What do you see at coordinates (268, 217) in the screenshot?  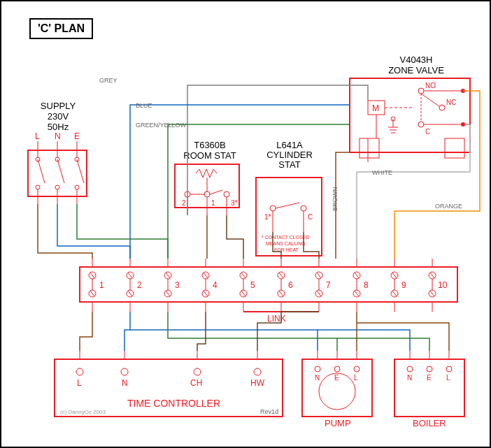 I see `svg-text: 1*` at bounding box center [268, 217].